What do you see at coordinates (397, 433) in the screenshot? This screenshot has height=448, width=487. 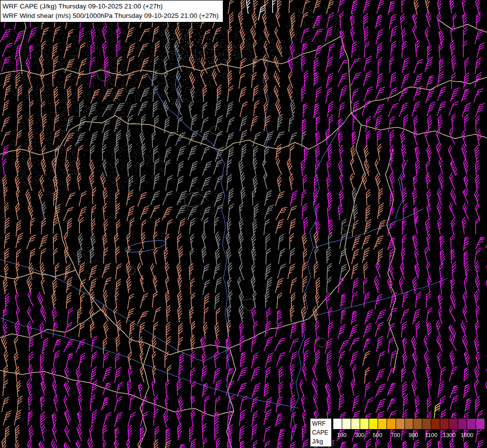 I see `legend: WRF CAPE J/kg 10030050070090011001300150…` at bounding box center [397, 433].